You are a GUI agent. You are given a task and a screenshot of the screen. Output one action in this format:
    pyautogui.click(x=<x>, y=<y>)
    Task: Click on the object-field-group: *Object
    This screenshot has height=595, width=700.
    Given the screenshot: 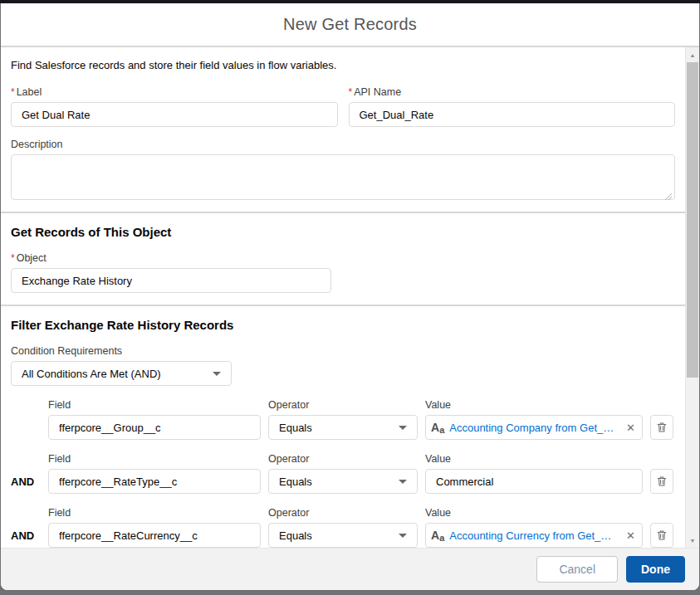 What is the action you would take?
    pyautogui.click(x=343, y=272)
    